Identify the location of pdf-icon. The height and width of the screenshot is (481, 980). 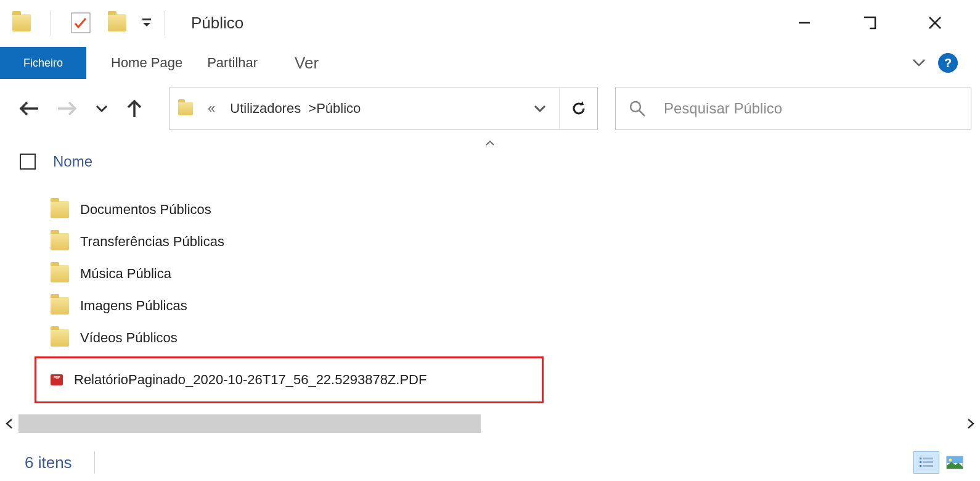
(57, 380).